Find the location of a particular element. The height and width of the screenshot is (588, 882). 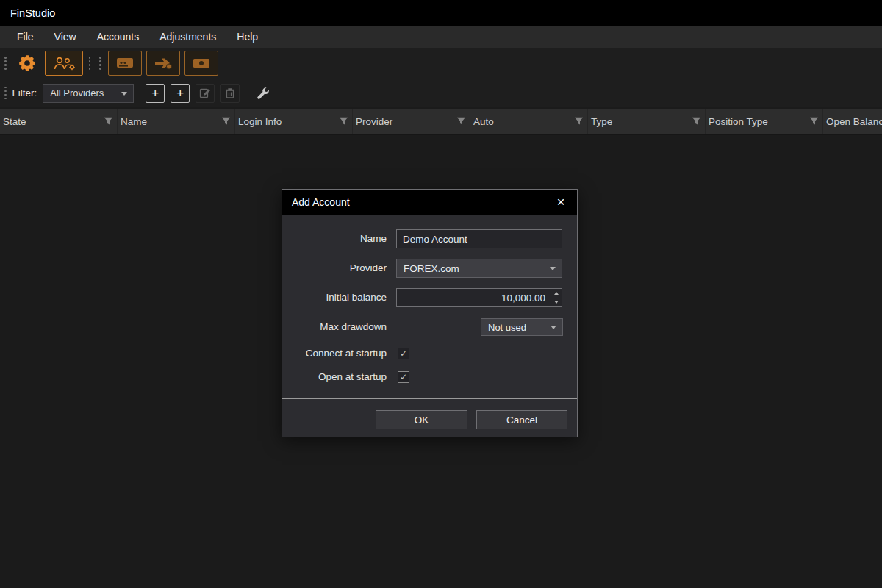

open-at-startup-checkbox: ✓ is located at coordinates (404, 377).